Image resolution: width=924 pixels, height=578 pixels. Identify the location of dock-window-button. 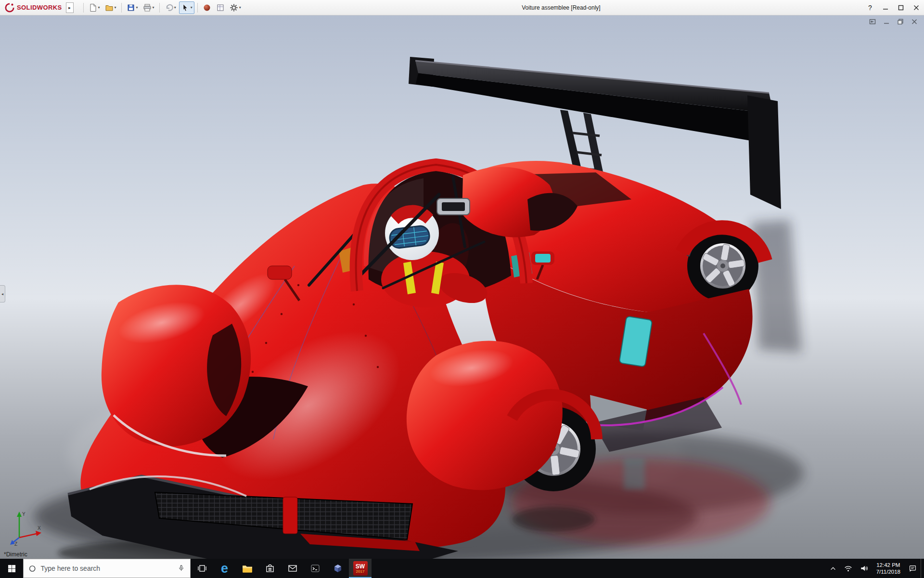
(873, 22).